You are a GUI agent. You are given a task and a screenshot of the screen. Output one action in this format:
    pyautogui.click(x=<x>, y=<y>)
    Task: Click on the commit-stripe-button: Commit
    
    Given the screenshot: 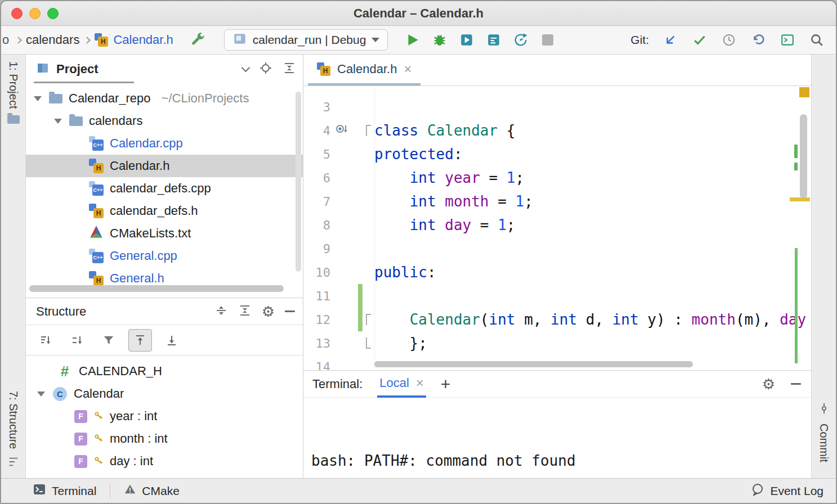 What is the action you would take?
    pyautogui.click(x=824, y=432)
    